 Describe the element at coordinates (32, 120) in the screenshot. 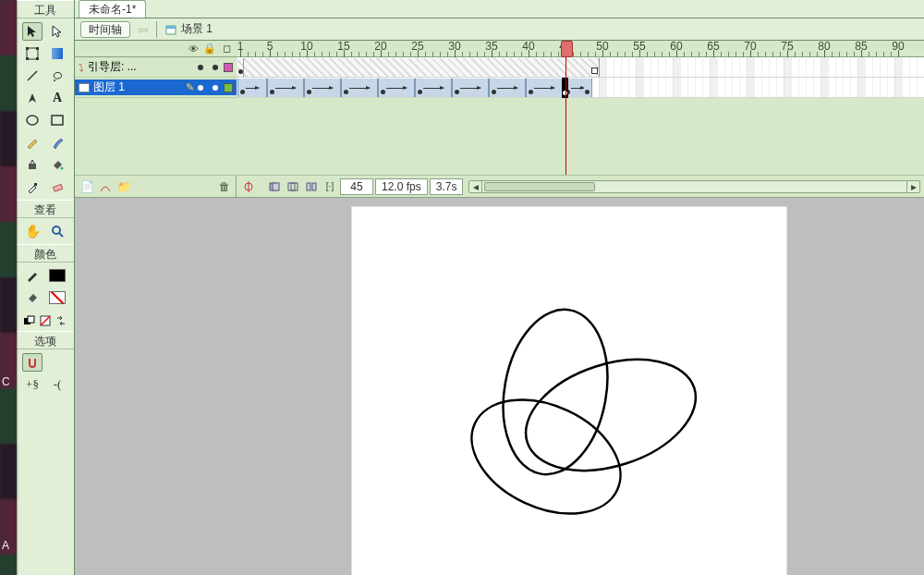

I see `oval-tool` at that location.